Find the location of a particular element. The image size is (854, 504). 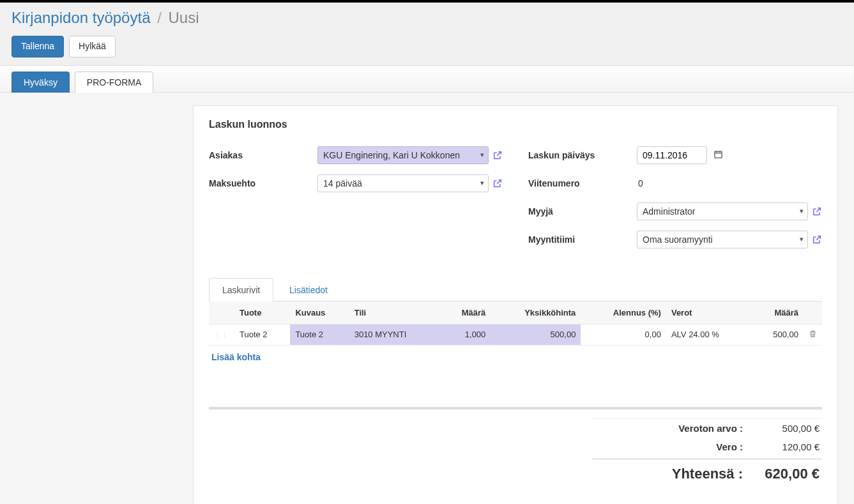

cell-unit-price: 500,00 is located at coordinates (535, 335).